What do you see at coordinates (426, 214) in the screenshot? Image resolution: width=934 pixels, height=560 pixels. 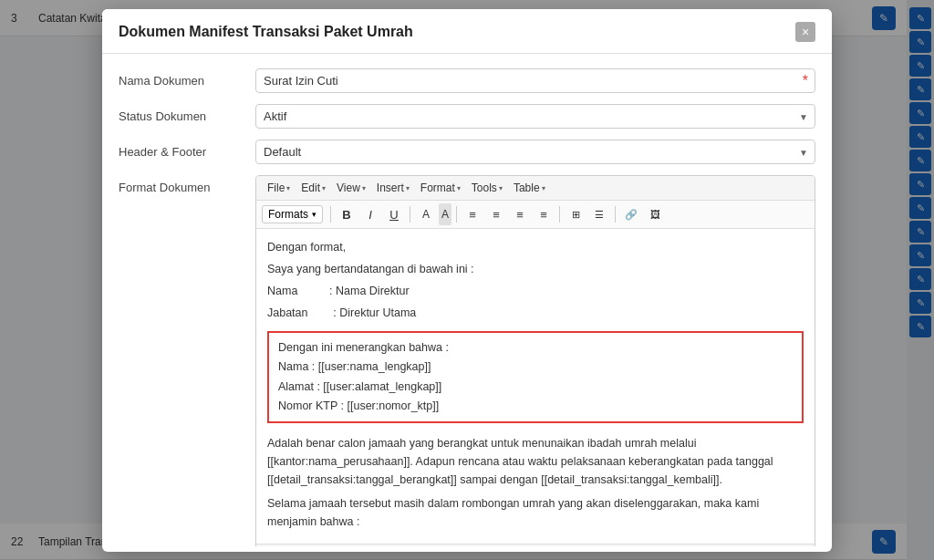 I see `font-color-button: A` at bounding box center [426, 214].